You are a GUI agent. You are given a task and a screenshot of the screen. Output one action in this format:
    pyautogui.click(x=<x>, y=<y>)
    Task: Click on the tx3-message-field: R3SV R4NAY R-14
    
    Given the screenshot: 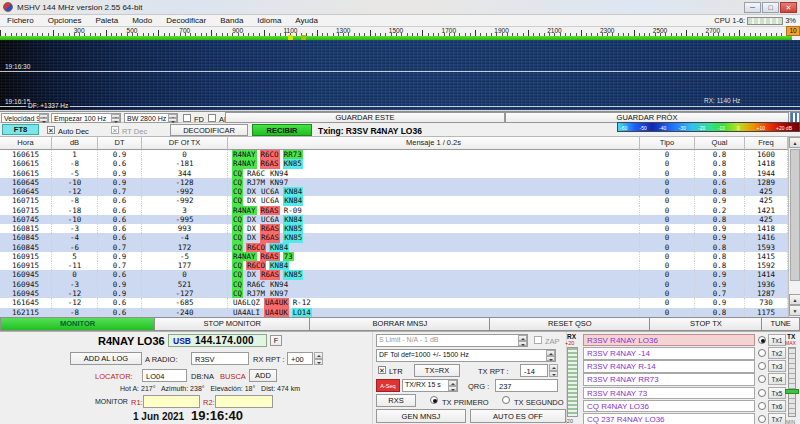 What is the action you would take?
    pyautogui.click(x=669, y=366)
    